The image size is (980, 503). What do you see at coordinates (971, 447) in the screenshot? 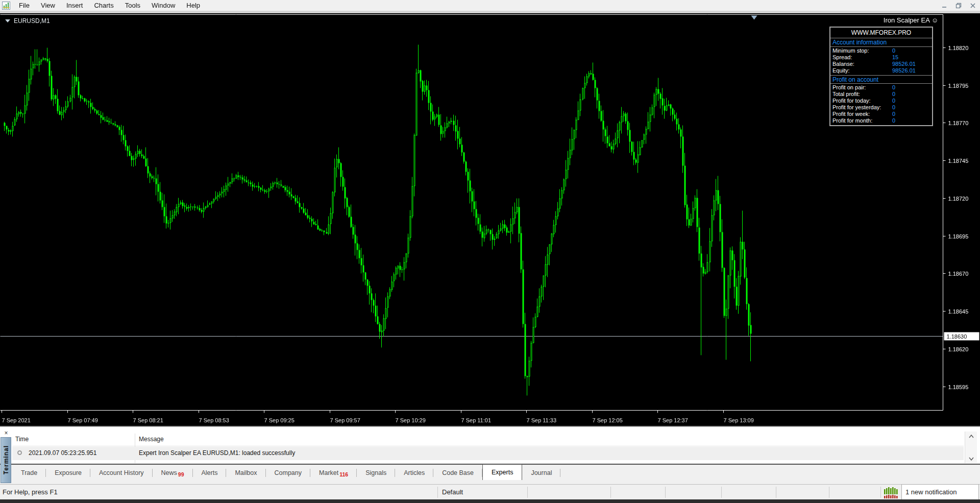
I see `terminal-scrollbar` at bounding box center [971, 447].